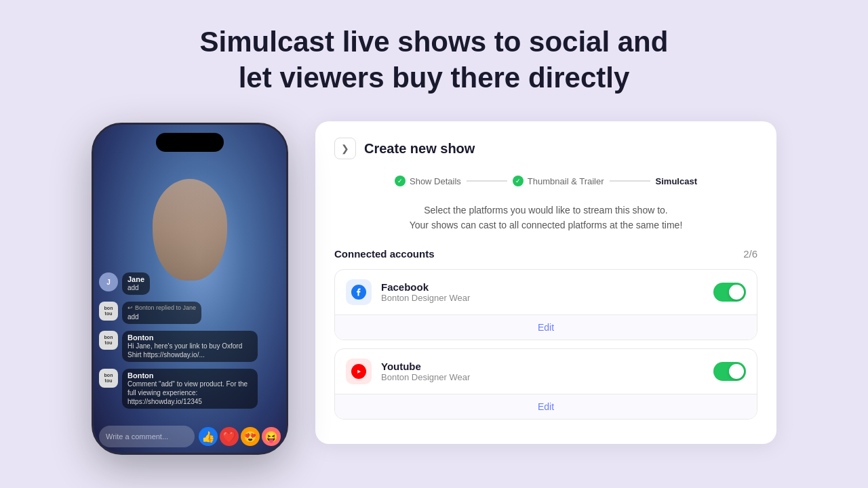  I want to click on step-show-details: ✓ Show Details, so click(428, 181).